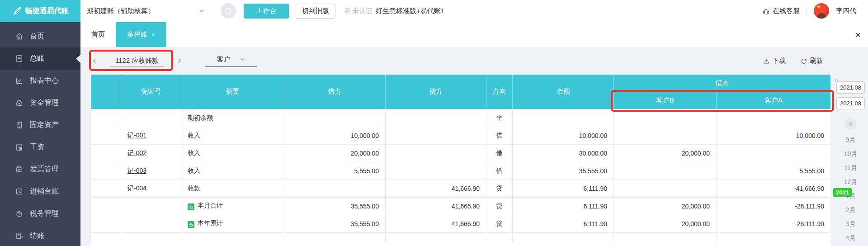 This screenshot has width=868, height=246. Describe the element at coordinates (40, 147) in the screenshot. I see `sidebar-item-salary: 工资` at that location.